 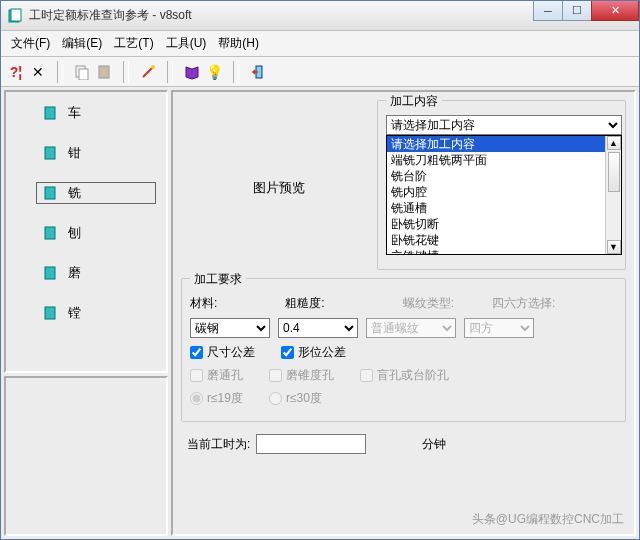 What do you see at coordinates (230, 328) in the screenshot?
I see `material-select: 碳钢` at bounding box center [230, 328].